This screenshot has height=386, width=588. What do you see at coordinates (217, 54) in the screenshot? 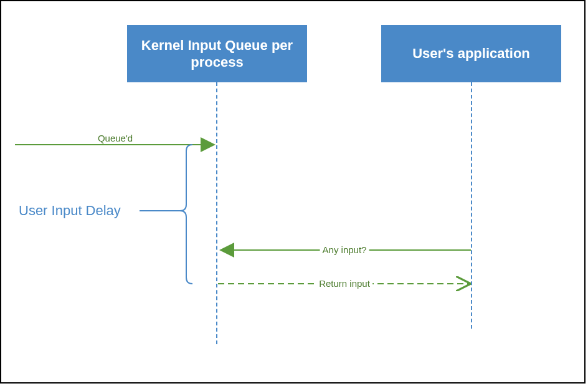
I see `participant-kernel-input-queue: Kernel Input Queue per process` at bounding box center [217, 54].